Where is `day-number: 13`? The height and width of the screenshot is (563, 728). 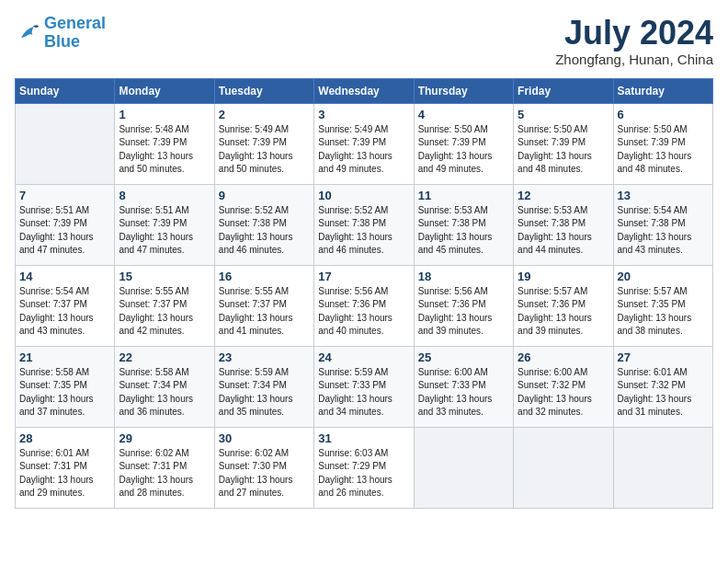
day-number: 13 is located at coordinates (664, 195).